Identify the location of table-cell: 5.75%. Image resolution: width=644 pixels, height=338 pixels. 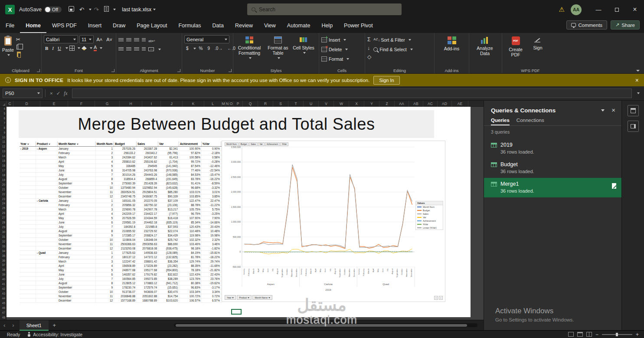
(212, 209).